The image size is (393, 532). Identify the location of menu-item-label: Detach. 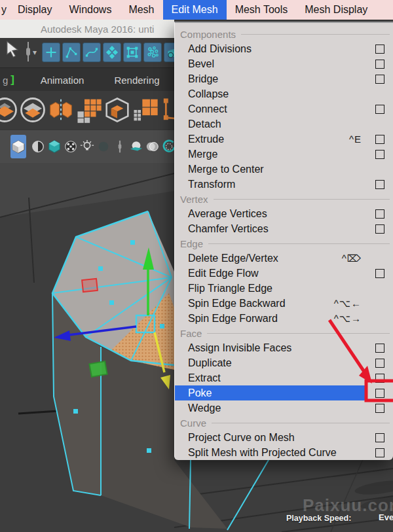
(204, 124).